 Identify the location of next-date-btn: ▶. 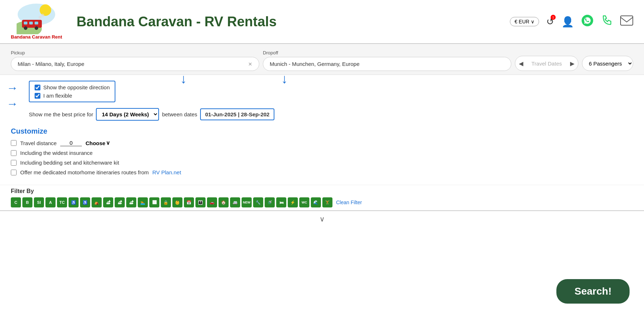
(572, 63).